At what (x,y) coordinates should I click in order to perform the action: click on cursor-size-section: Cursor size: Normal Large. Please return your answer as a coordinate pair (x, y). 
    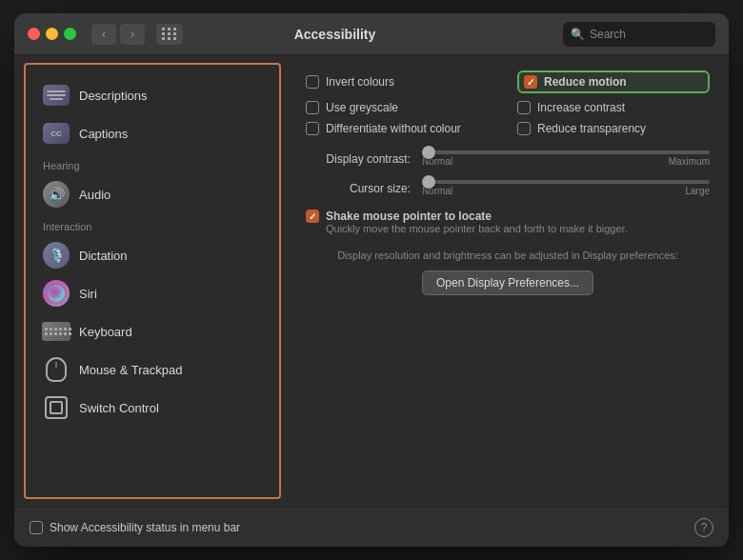
    Looking at the image, I should click on (508, 189).